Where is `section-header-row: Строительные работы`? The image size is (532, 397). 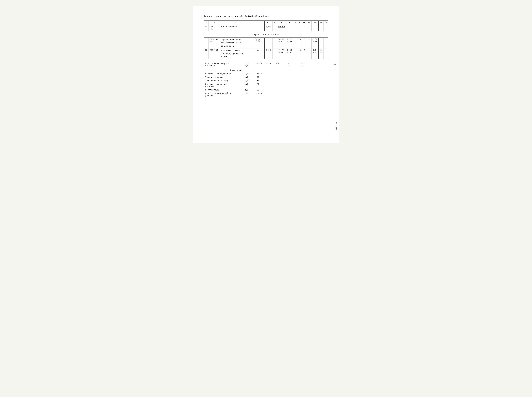
section-header-row: Строительные работы is located at coordinates (266, 34).